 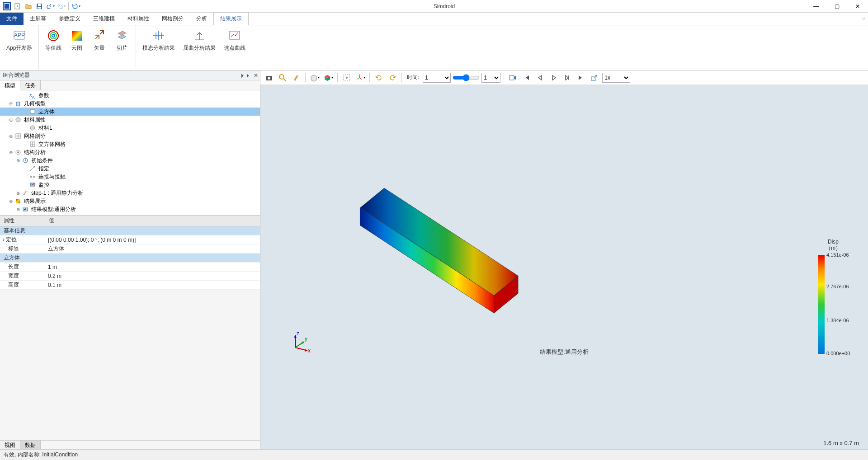 I want to click on props-width-label: 宽度, so click(x=23, y=276).